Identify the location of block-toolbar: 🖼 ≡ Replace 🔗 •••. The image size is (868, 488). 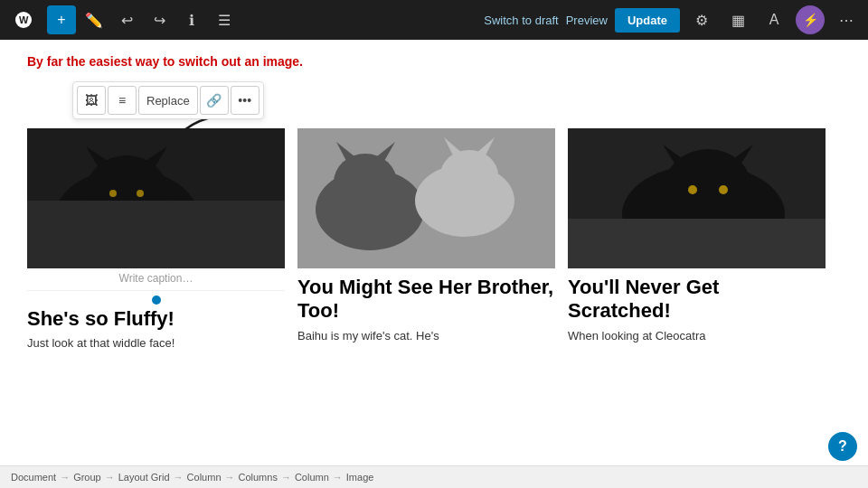
(168, 100).